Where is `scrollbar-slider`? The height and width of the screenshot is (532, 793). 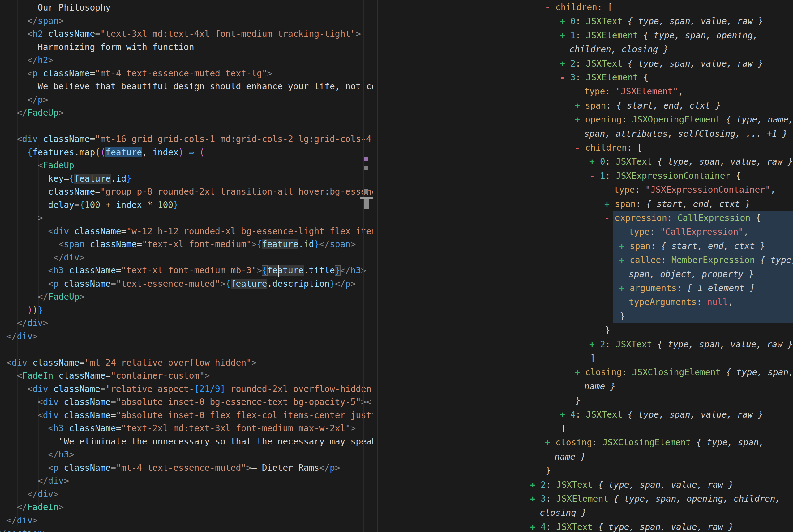 scrollbar-slider is located at coordinates (366, 198).